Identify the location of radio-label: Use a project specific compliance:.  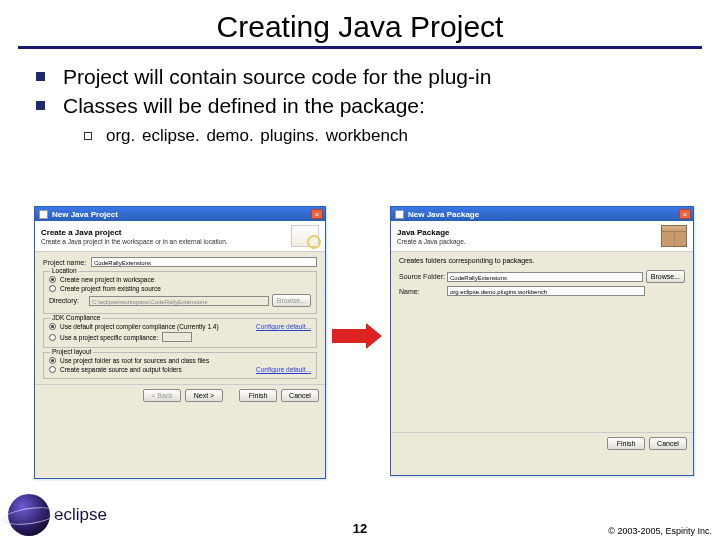
(109, 338).